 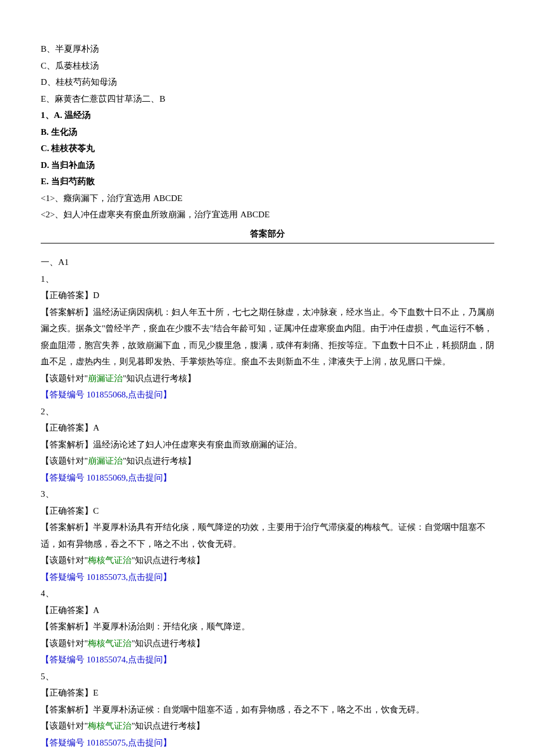 What do you see at coordinates (268, 132) in the screenshot?
I see `q1-b: B. 生化汤` at bounding box center [268, 132].